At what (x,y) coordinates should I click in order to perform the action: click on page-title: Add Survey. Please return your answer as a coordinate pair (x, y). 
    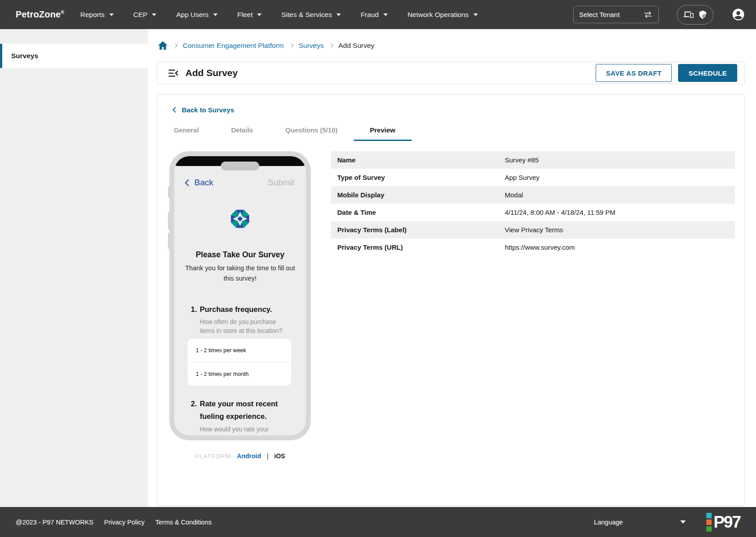
    Looking at the image, I should click on (211, 73).